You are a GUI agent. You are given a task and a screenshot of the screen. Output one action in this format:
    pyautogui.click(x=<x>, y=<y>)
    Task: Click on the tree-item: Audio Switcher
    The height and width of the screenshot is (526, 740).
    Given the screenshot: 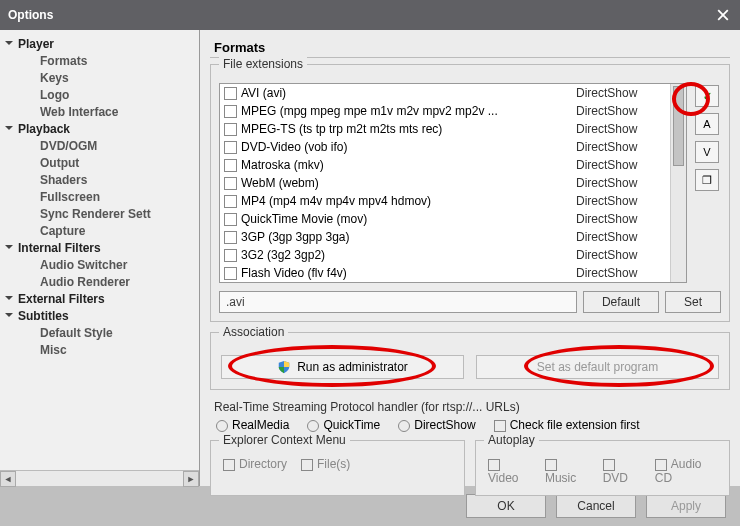 What is the action you would take?
    pyautogui.click(x=100, y=266)
    